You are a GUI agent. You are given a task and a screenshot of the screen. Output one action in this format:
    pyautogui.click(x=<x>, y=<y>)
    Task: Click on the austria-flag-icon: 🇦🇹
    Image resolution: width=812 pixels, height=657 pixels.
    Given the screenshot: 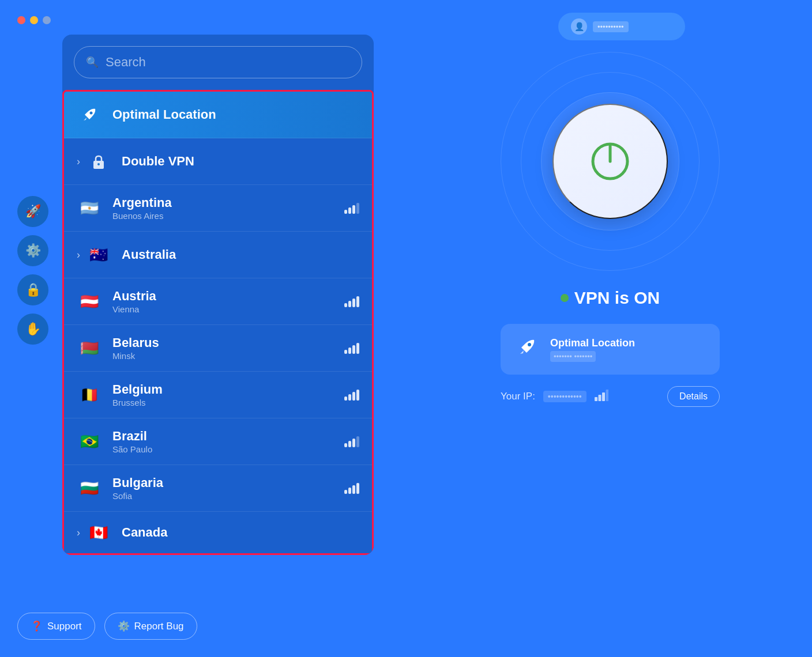 What is the action you would take?
    pyautogui.click(x=89, y=301)
    